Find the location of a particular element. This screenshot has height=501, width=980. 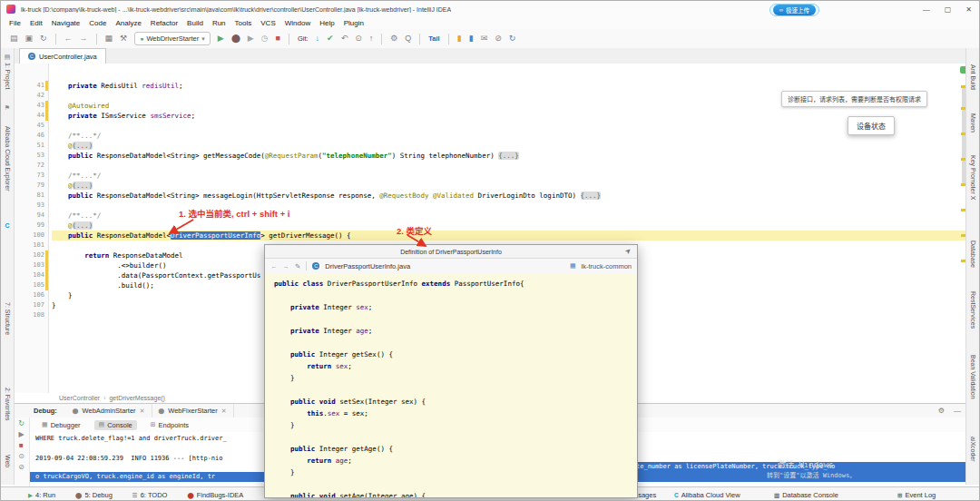

code-line: 41 private RedisUtil redisUtil; is located at coordinates (491, 85).